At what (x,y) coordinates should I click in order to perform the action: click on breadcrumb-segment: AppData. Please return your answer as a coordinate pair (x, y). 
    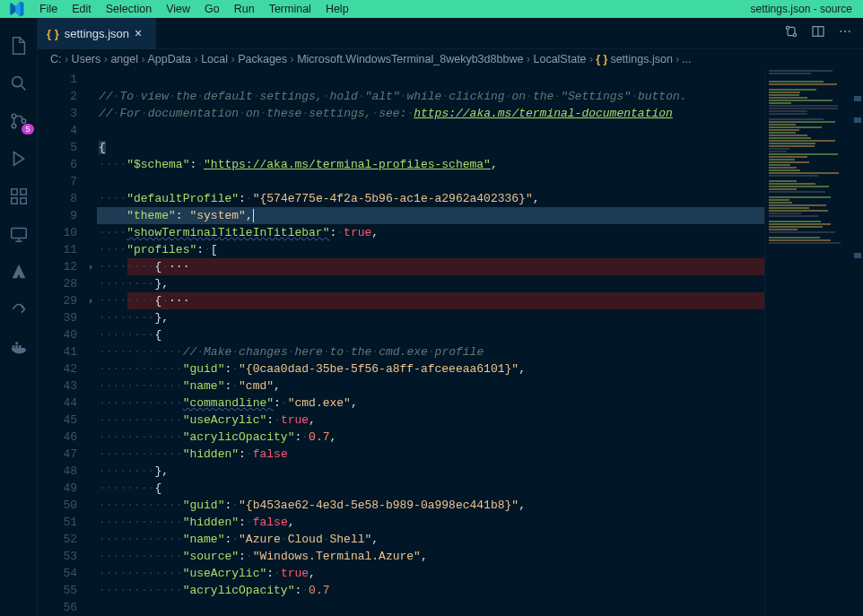
    Looking at the image, I should click on (169, 59).